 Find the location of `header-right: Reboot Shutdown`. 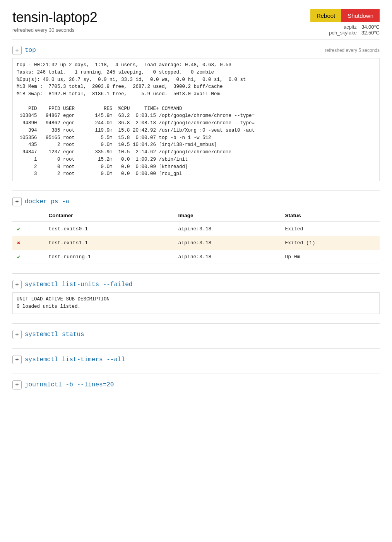

header-right: Reboot Shutdown is located at coordinates (345, 18).